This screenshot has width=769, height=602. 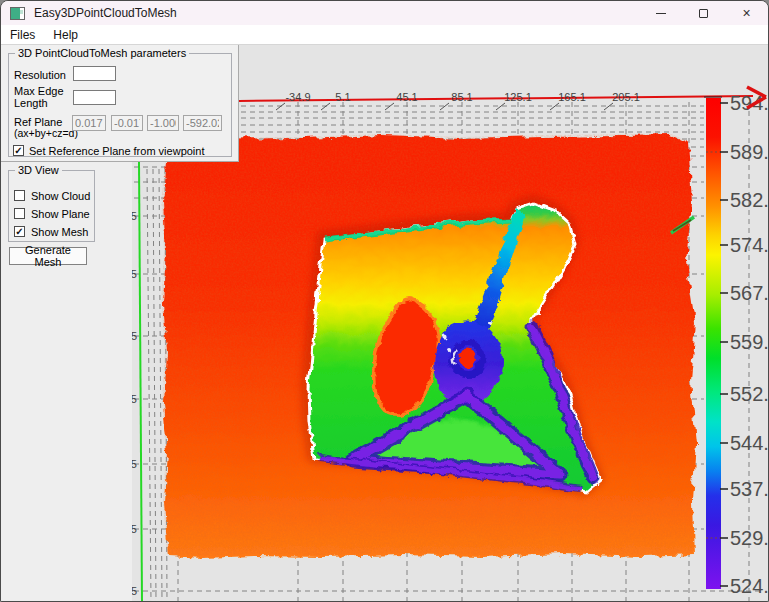 What do you see at coordinates (116, 151) in the screenshot?
I see `set-reference-plane-label: Set Reference Plane from viewpoint` at bounding box center [116, 151].